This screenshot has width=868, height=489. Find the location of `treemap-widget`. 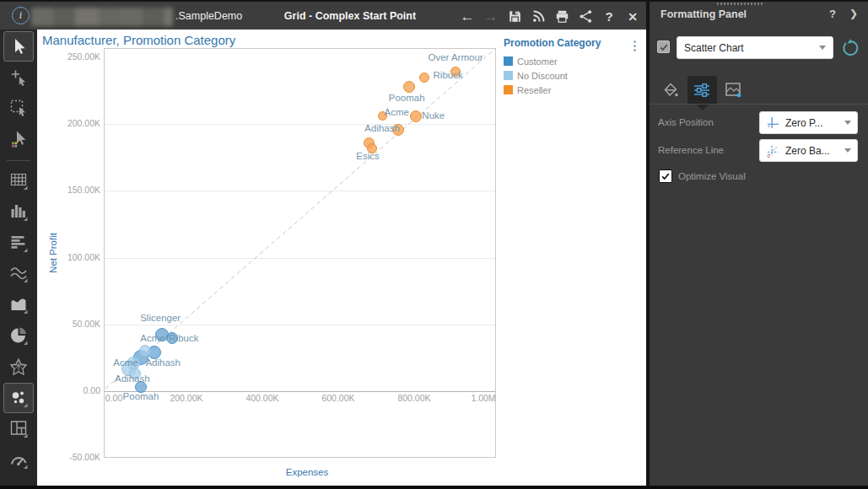

treemap-widget is located at coordinates (19, 428).